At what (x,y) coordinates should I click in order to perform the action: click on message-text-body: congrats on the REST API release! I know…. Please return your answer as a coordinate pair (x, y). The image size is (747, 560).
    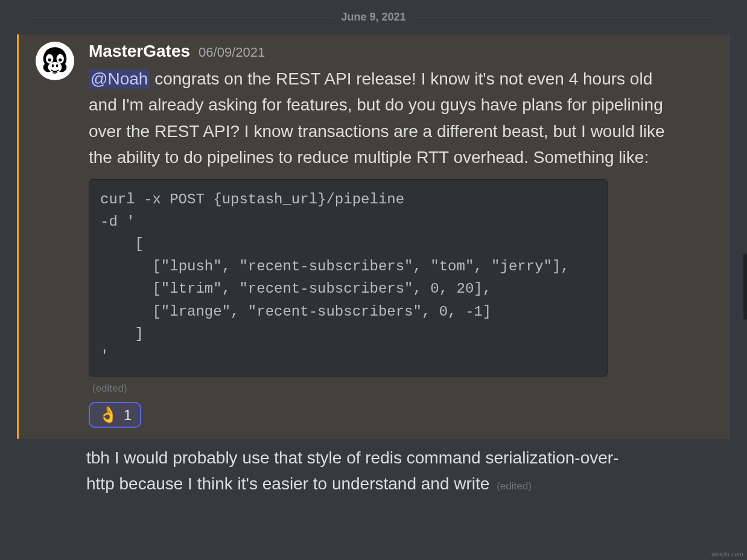
    Looking at the image, I should click on (377, 118).